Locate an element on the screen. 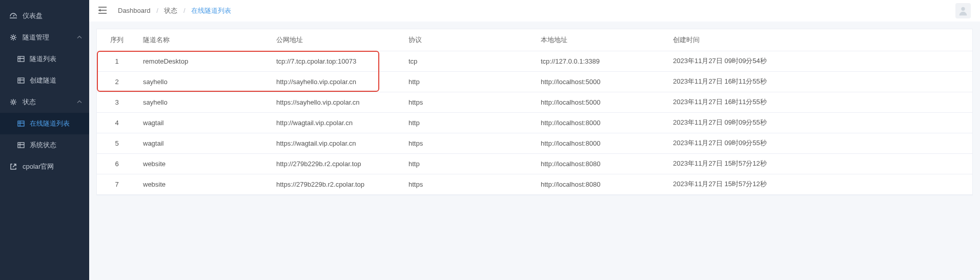 The width and height of the screenshot is (980, 280). th-local: 本地地址 is located at coordinates (601, 40).